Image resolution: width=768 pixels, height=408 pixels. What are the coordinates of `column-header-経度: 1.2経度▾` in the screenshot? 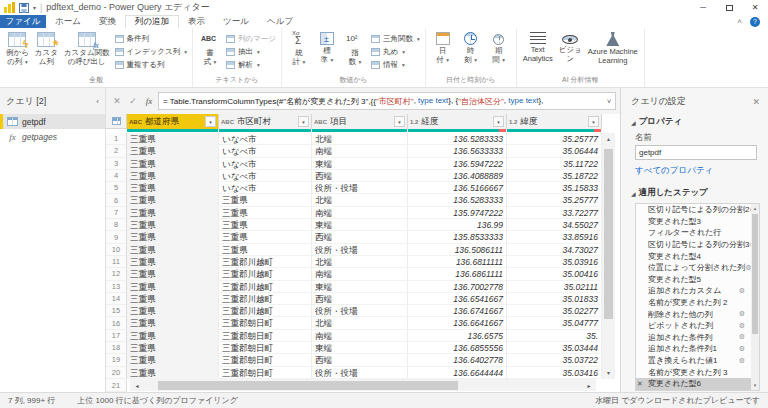 It's located at (458, 122).